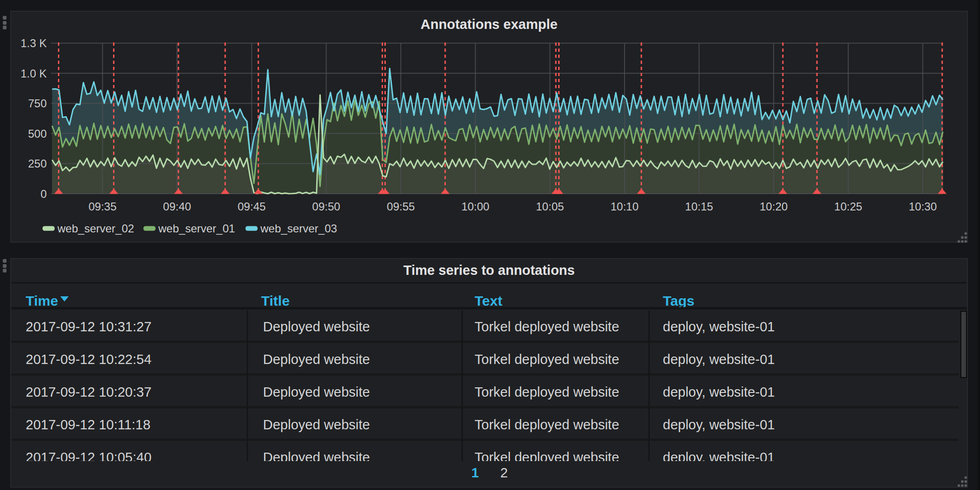 The width and height of the screenshot is (980, 490). Describe the element at coordinates (401, 206) in the screenshot. I see `svg-text: 09:55` at that location.